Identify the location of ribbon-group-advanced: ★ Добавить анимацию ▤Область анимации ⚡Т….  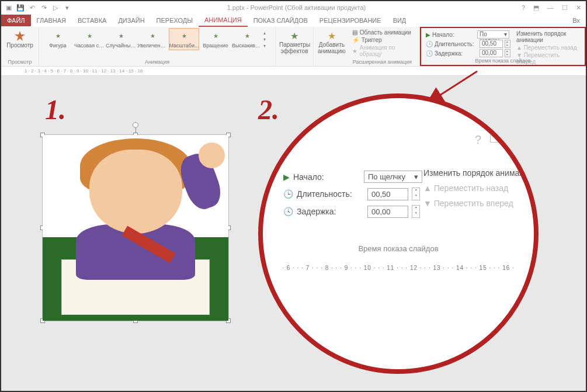
(367, 47).